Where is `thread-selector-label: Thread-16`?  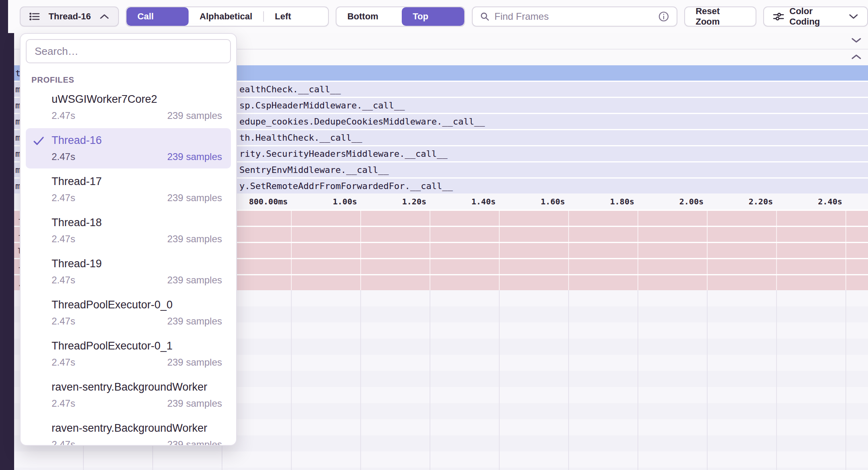
thread-selector-label: Thread-16 is located at coordinates (69, 17).